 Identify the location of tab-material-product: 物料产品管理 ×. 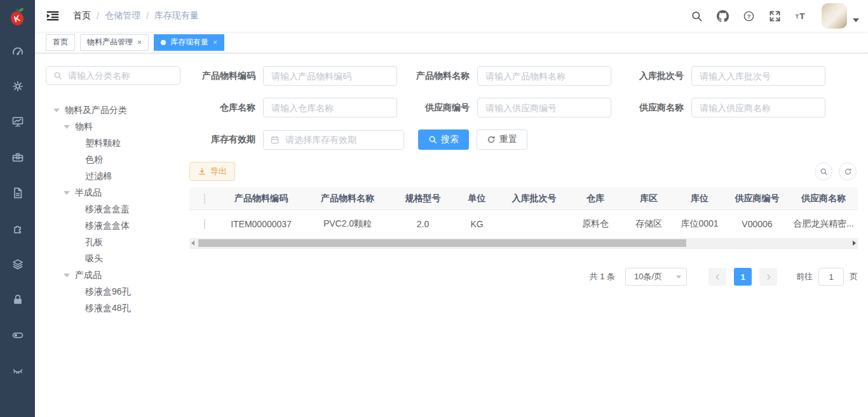
(114, 43).